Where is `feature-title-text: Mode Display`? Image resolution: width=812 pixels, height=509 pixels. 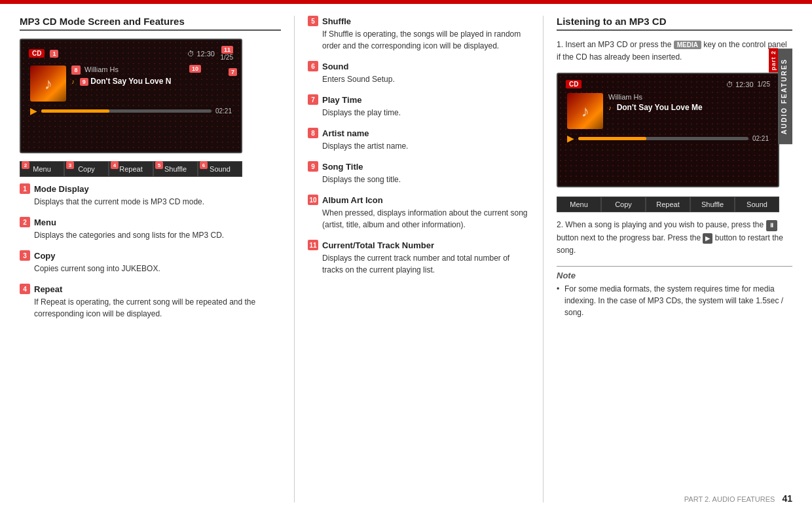
feature-title-text: Mode Display is located at coordinates (62, 189).